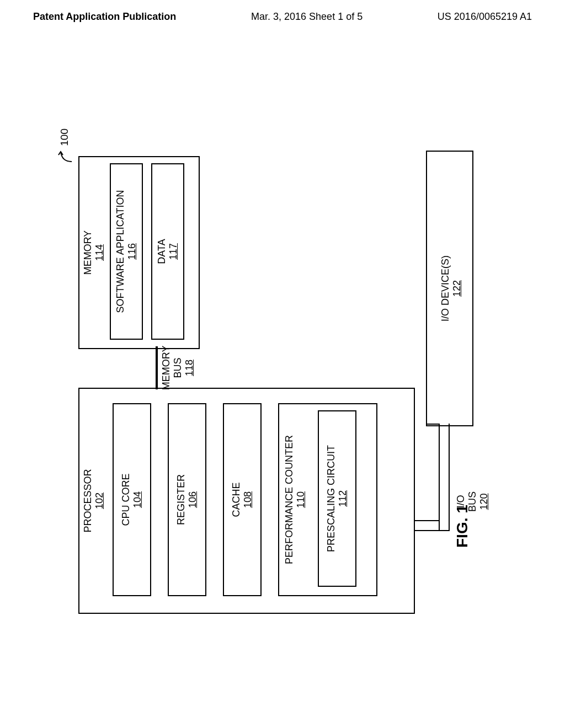 This screenshot has width=565, height=728. What do you see at coordinates (139, 253) in the screenshot?
I see `memory-box: MEMORY 114 SOFTWARE APPLICATION 116 DATA…` at bounding box center [139, 253].